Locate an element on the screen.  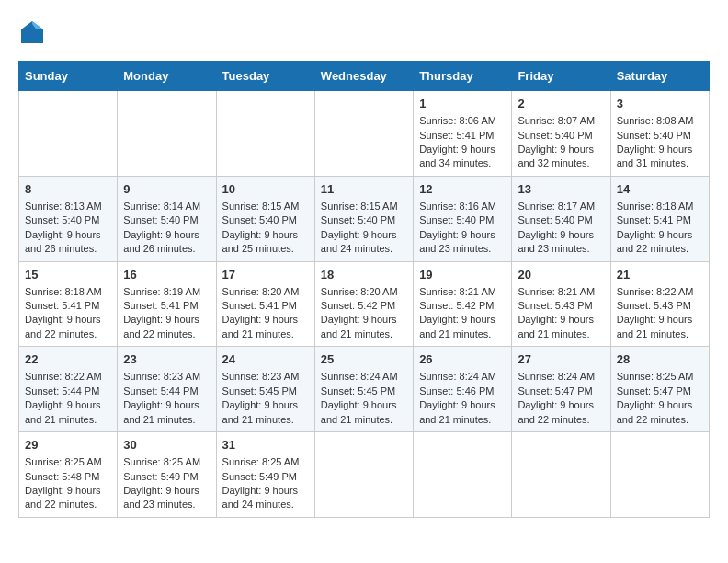
calendar-day-cell: 26 Sunrise: 8:24 AM Sunset: 5:46 PM Dayl… is located at coordinates (463, 390).